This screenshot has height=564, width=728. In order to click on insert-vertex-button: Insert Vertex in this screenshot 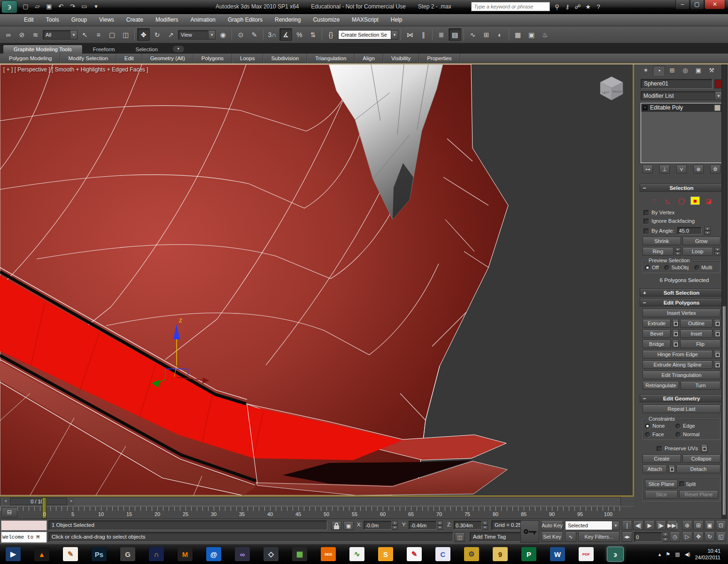, I will do `click(682, 313)`.